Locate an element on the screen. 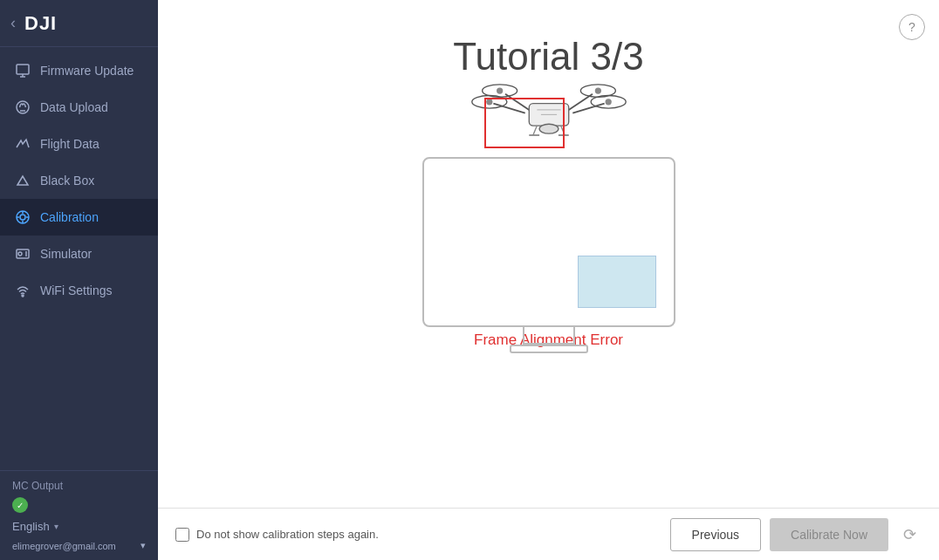 This screenshot has height=560, width=939. monitor-stand is located at coordinates (549, 336).